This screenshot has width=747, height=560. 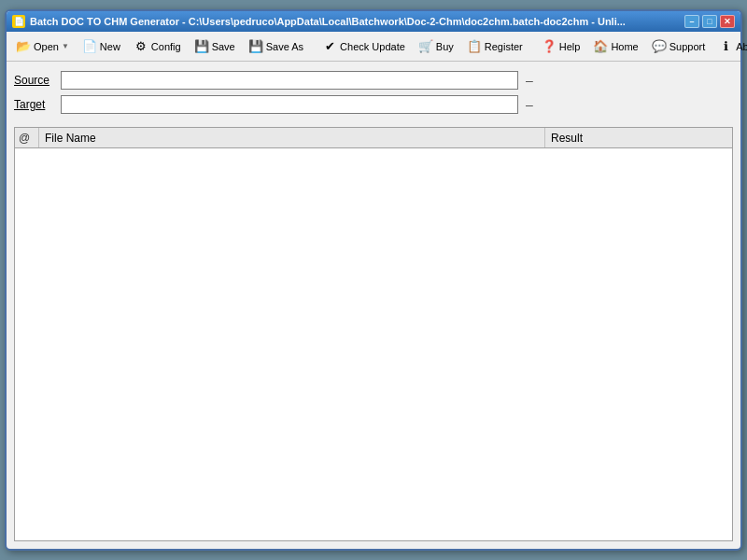 What do you see at coordinates (692, 21) in the screenshot?
I see `minimize-button: –` at bounding box center [692, 21].